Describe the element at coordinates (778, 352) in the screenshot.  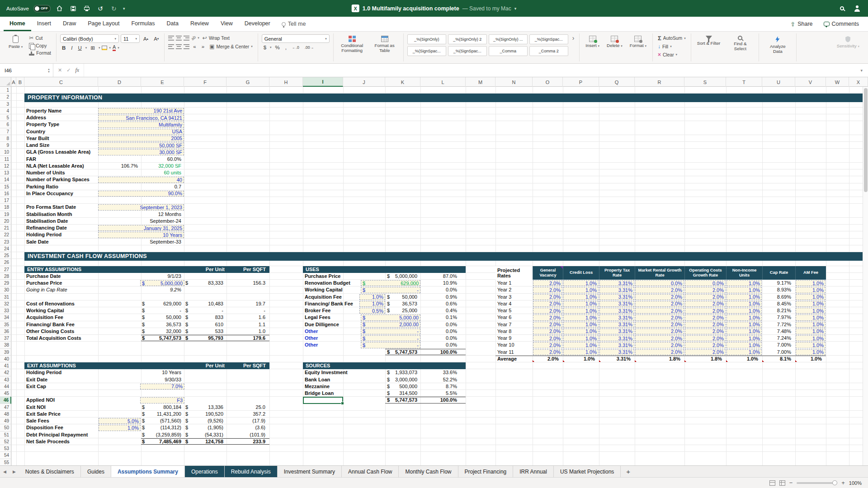
I see `cell-value: 7.00%` at that location.